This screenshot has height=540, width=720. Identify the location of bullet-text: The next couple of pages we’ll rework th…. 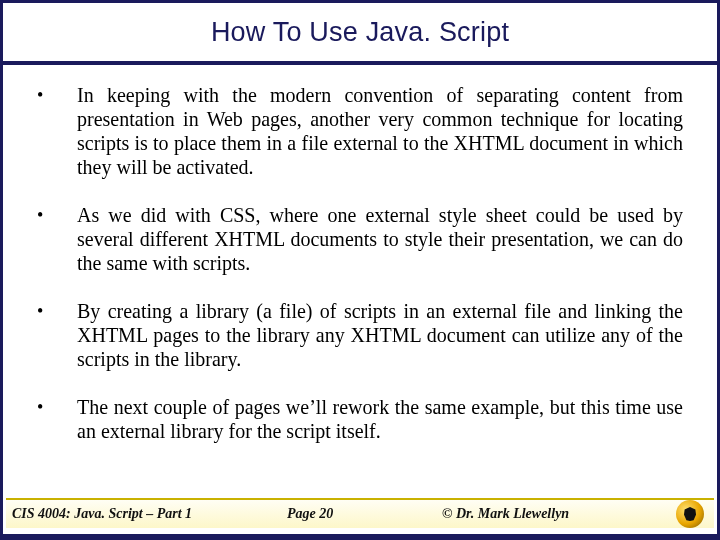
(380, 419).